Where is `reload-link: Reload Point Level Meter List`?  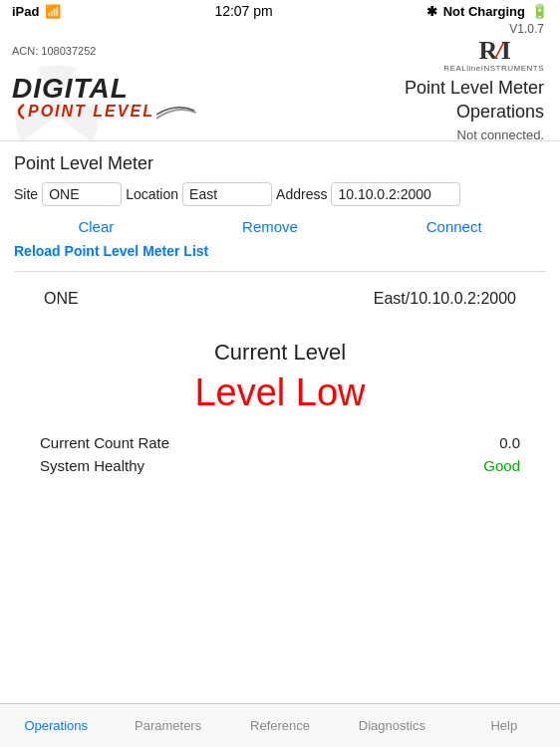 reload-link: Reload Point Level Meter List is located at coordinates (280, 251).